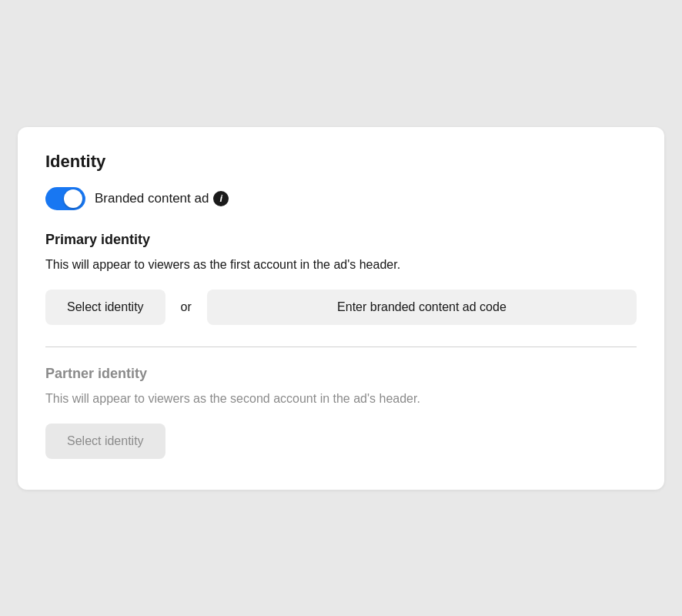 The image size is (682, 616). I want to click on primary-identity-button-row: Select identity or Enter branded content…, so click(341, 307).